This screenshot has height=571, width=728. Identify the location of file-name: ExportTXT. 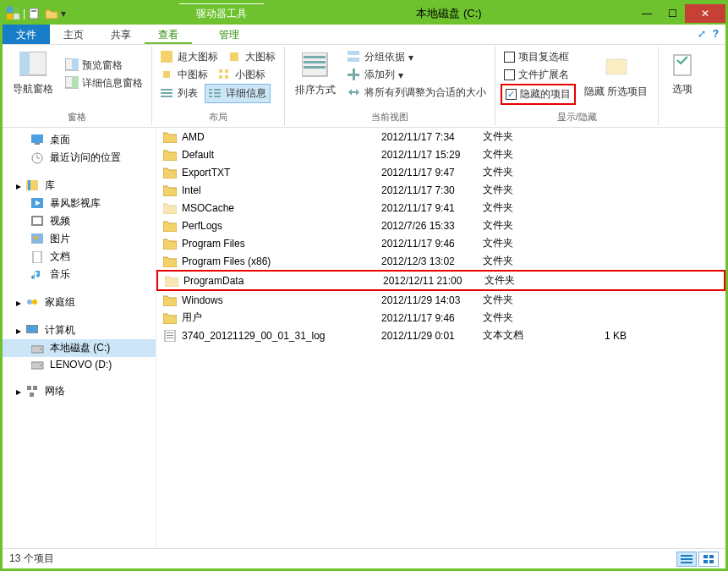
(206, 173).